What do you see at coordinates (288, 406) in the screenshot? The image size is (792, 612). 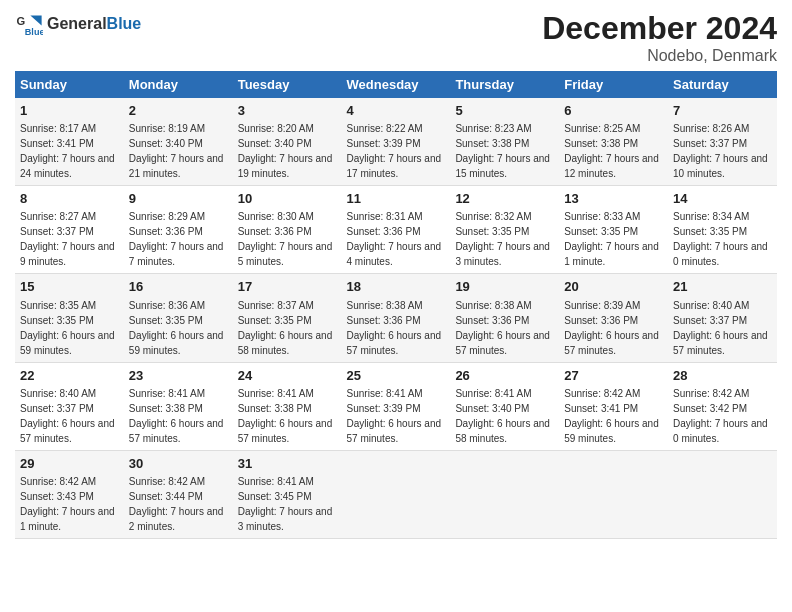 I see `calendar-cell: 24Sunrise: 8:41 AMSunset: 3:38 PMDayligh…` at bounding box center [288, 406].